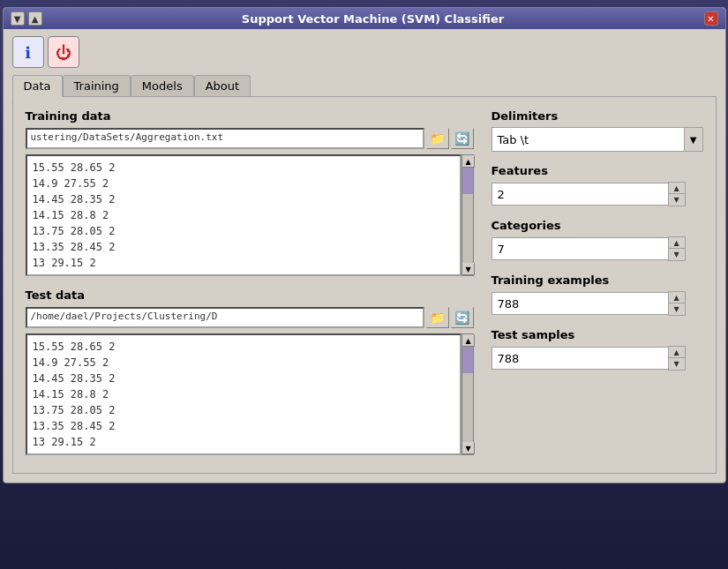  What do you see at coordinates (597, 358) in the screenshot?
I see `test-samples-spinner: 788 ▲ ▼` at bounding box center [597, 358].